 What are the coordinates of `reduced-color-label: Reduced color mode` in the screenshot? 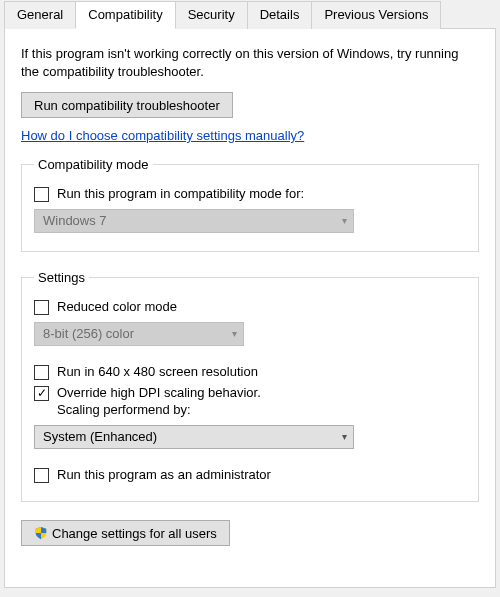 It's located at (117, 308).